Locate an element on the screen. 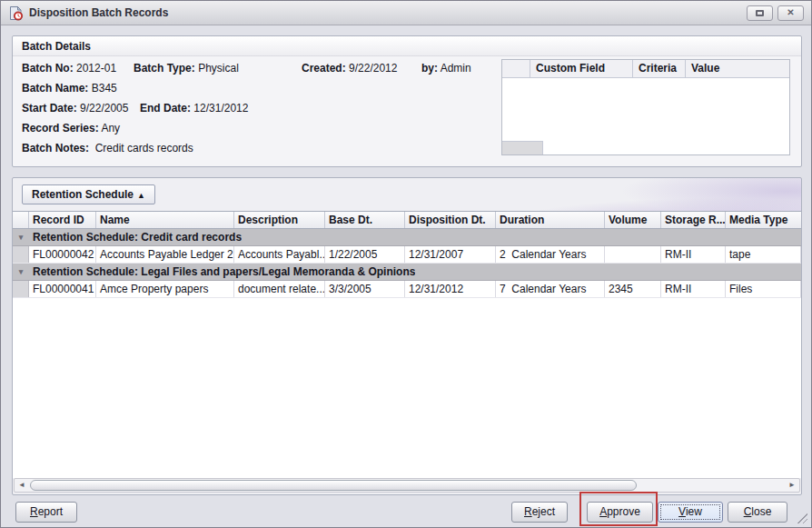  column-header-disposition-dt: Disposition Dt. is located at coordinates (451, 220).